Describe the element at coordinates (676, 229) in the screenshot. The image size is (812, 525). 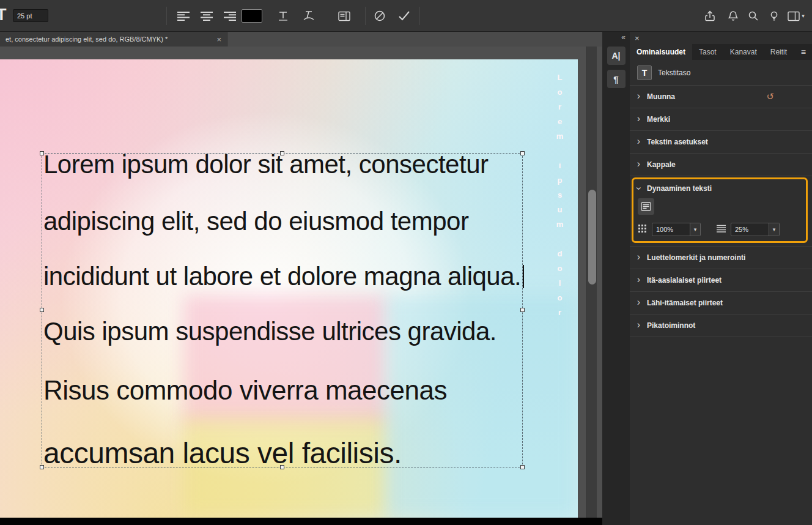
I see `scale-dropdown: 100% ▾` at that location.